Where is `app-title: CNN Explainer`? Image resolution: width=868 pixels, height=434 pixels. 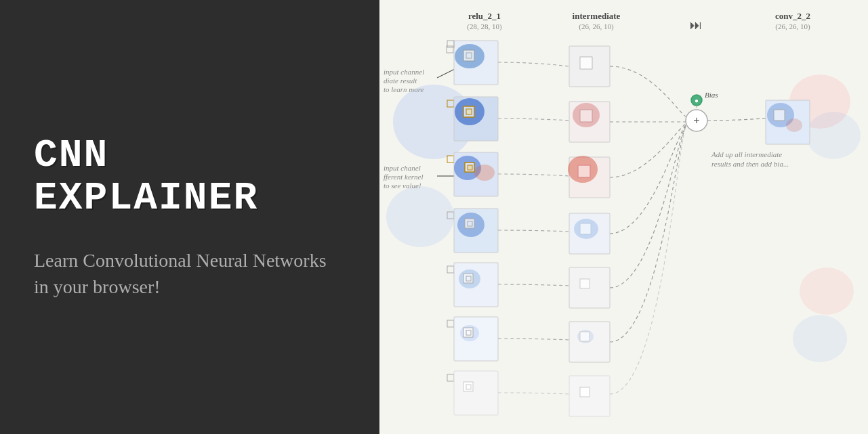 app-title: CNN Explainer is located at coordinates (190, 177).